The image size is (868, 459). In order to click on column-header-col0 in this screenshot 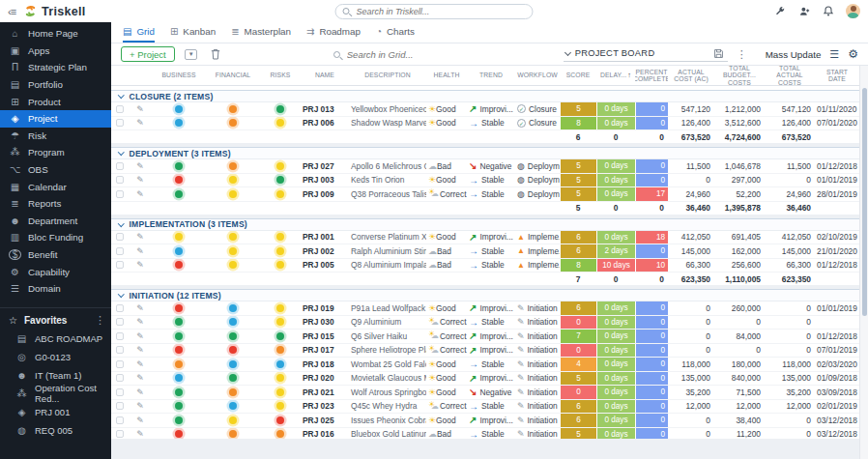, I will do `click(120, 75)`.